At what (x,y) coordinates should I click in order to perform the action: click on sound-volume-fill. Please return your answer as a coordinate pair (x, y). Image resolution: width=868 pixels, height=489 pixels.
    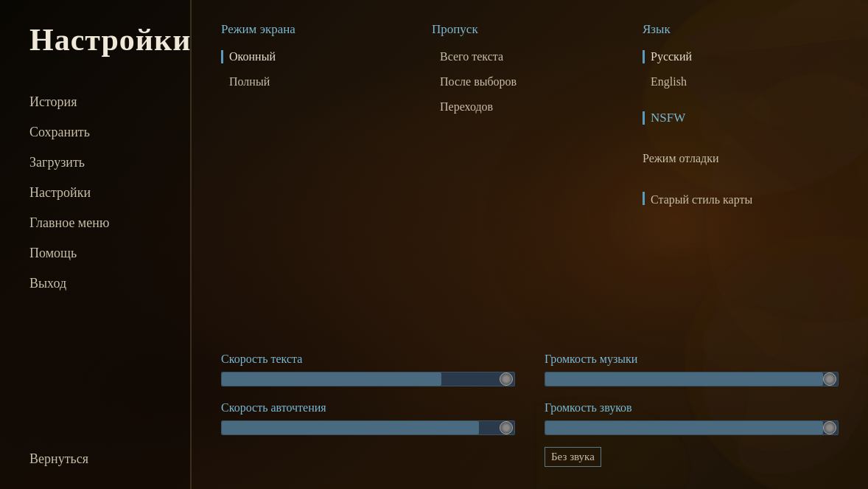
    Looking at the image, I should click on (684, 428).